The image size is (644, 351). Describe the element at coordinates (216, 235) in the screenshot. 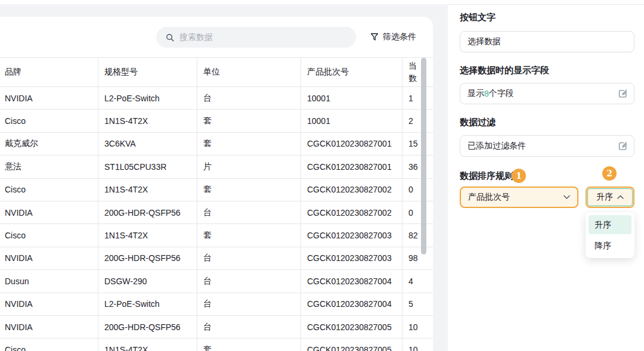

I see `table-row: Cisco 1N1S-4T2X 套 CGCK0120230827003 82` at that location.